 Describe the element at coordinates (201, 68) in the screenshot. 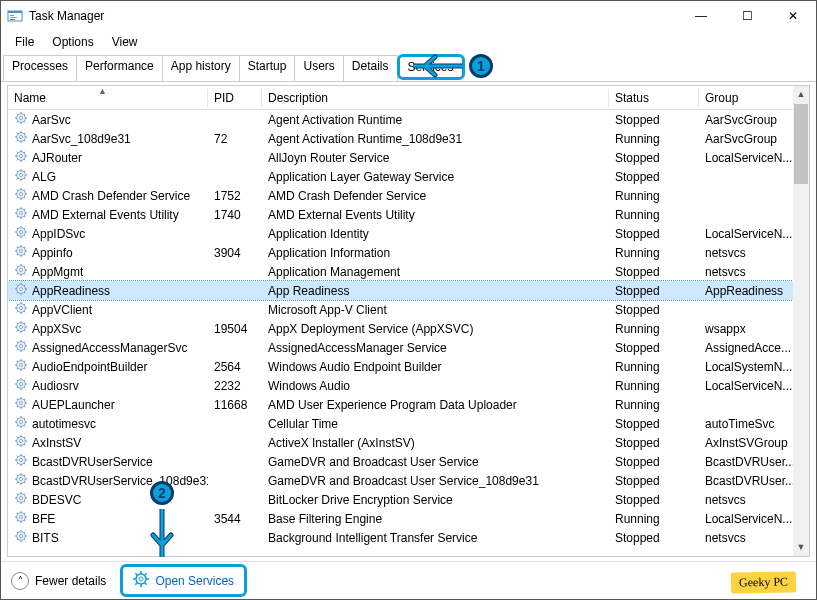

I see `tab-app-history: App history` at that location.